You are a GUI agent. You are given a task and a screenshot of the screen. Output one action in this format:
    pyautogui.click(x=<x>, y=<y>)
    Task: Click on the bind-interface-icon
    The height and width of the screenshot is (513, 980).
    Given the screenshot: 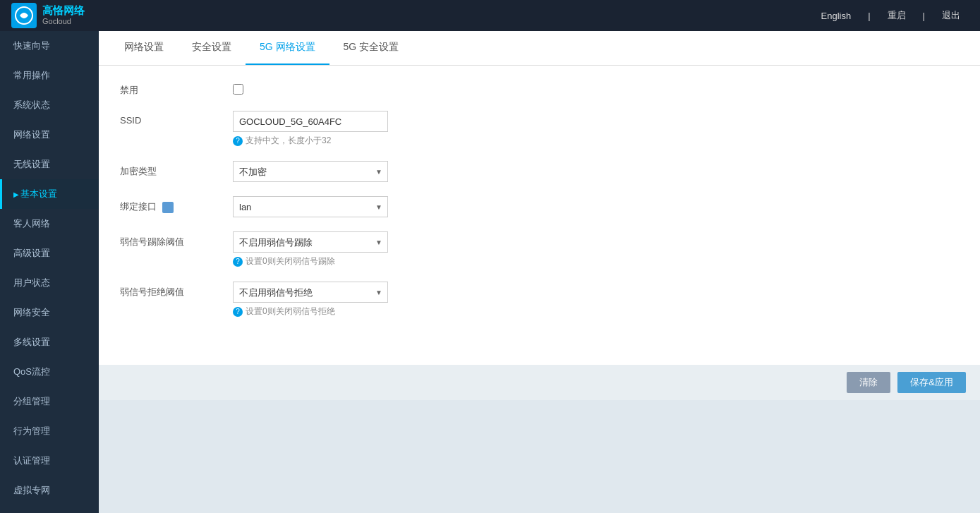 What is the action you would take?
    pyautogui.click(x=168, y=207)
    